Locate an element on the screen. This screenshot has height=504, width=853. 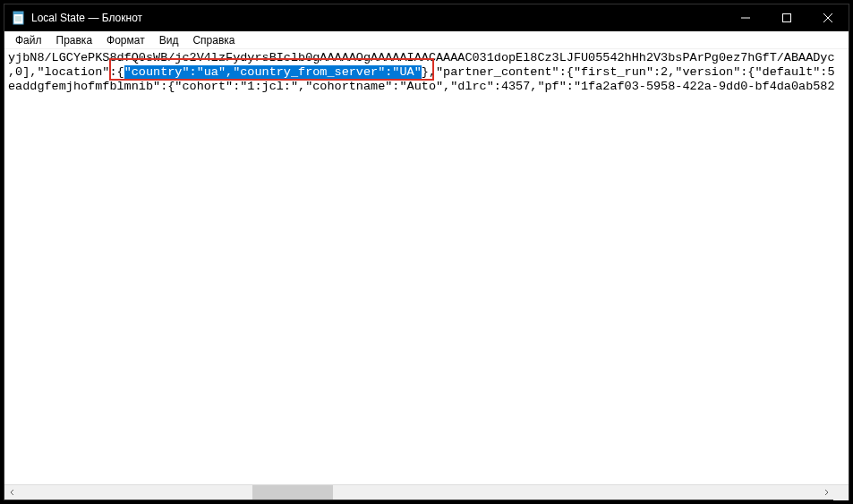
text-line: ,0],"location":{"country":"ua","country_… is located at coordinates (426, 73).